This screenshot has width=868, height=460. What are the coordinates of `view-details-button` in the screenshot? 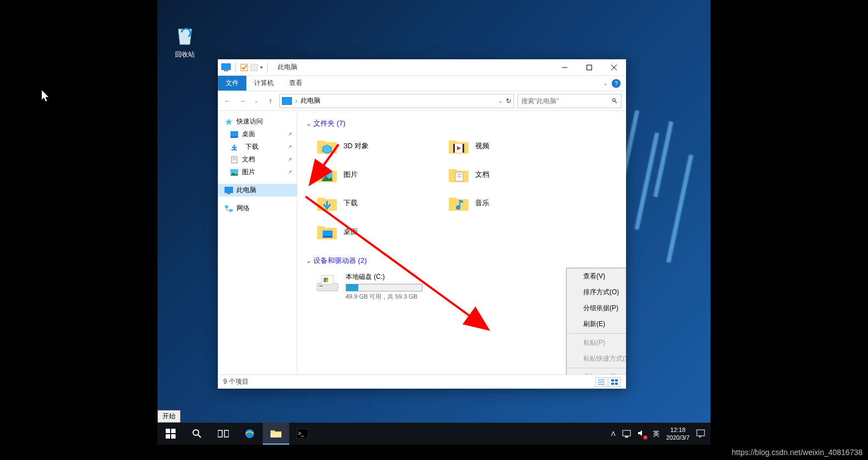 It's located at (601, 382).